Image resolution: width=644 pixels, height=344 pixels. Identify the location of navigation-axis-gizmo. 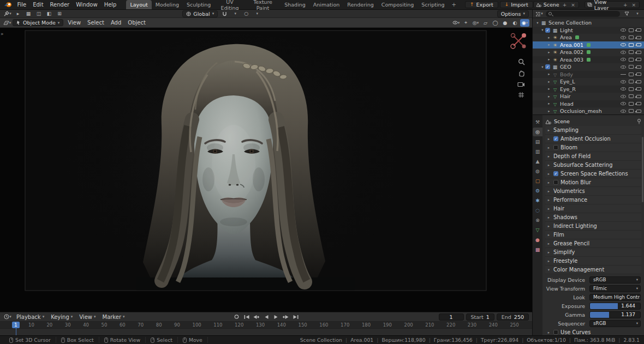
(518, 41).